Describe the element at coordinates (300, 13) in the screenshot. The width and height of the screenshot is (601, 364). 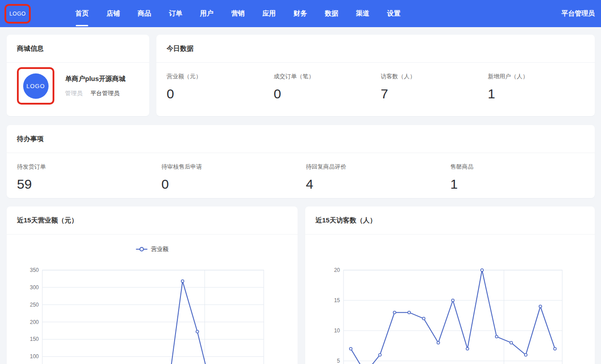
I see `nav-item-finance: 财务` at that location.